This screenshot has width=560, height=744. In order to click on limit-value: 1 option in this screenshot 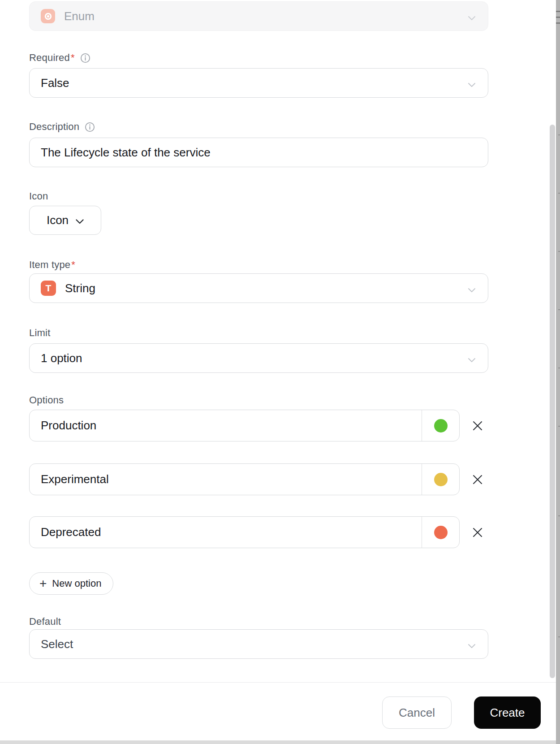, I will do `click(62, 359)`.